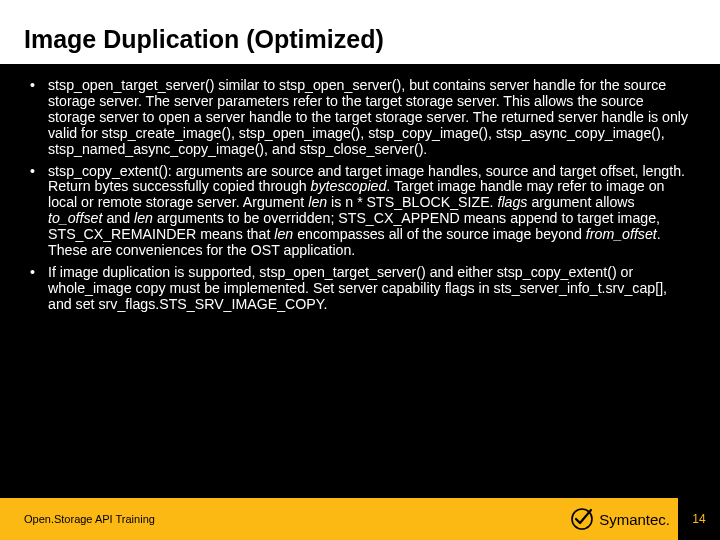 This screenshot has height=540, width=720. Describe the element at coordinates (622, 234) in the screenshot. I see `italic-term: from_offset` at that location.